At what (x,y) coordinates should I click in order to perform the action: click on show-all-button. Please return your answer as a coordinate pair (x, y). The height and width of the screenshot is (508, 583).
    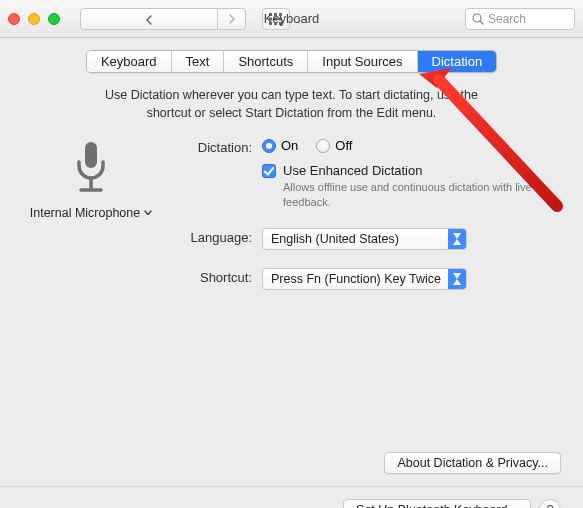
    Looking at the image, I should click on (276, 19).